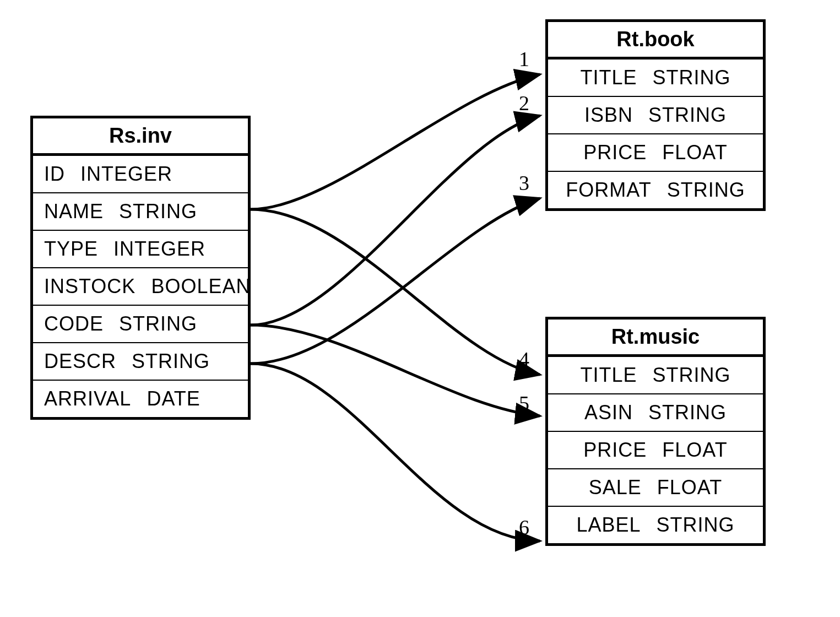 The image size is (840, 617). I want to click on field-name: ISBN, so click(609, 115).